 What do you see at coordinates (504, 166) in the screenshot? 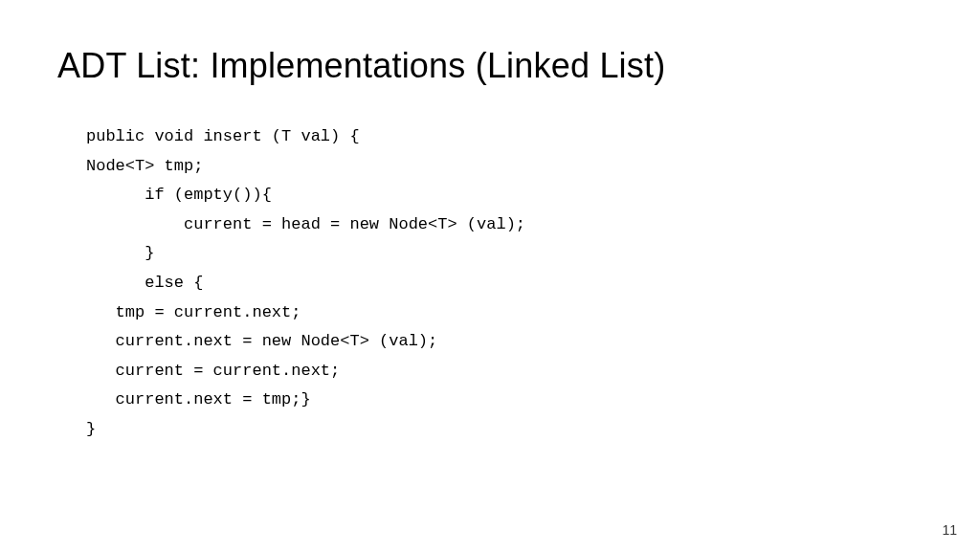
I see `code-line: Node<T> tmp;` at bounding box center [504, 166].